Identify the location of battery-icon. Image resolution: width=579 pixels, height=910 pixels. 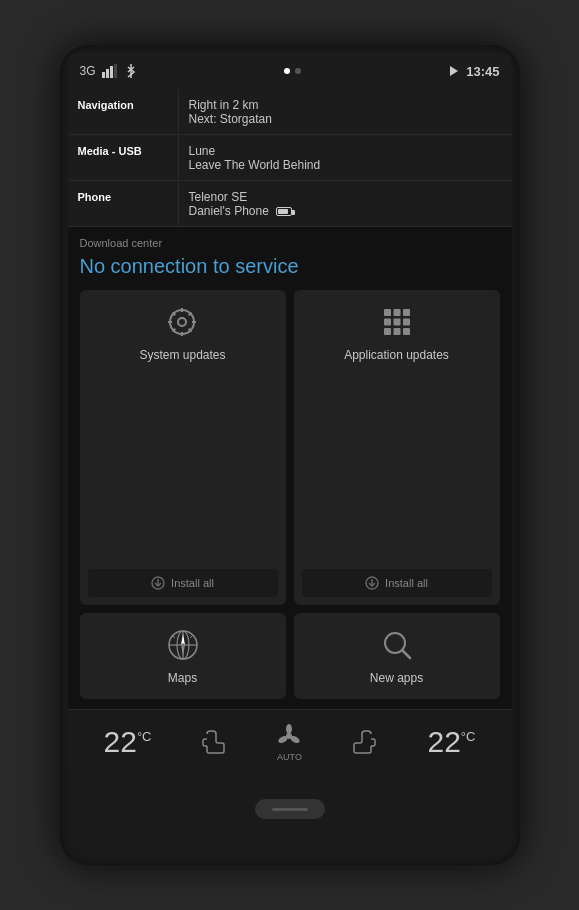
(284, 212).